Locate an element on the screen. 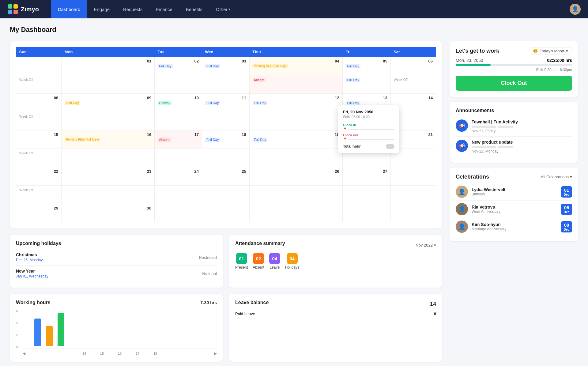  mood-button: 😊 Today's Mood ▾ is located at coordinates (551, 51).